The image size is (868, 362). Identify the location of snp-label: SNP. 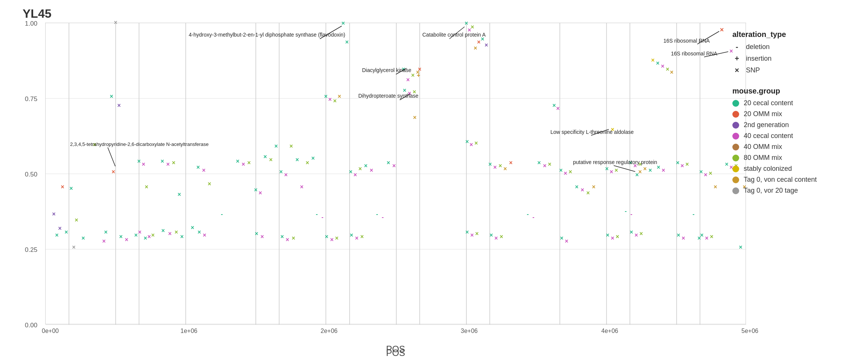
(753, 70).